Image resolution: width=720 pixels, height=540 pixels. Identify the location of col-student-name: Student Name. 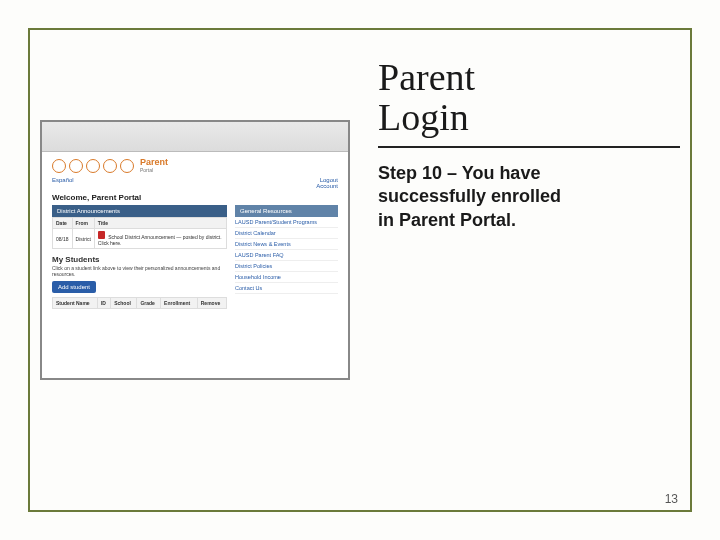
(76, 304).